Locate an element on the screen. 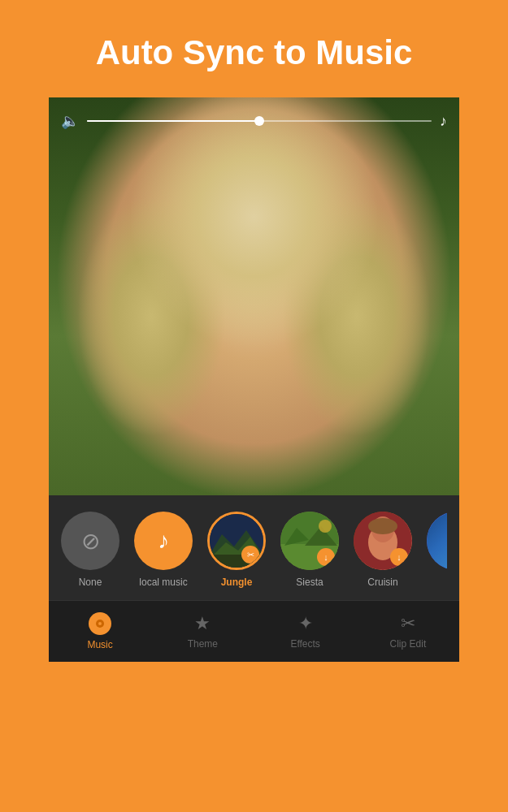 Image resolution: width=508 pixels, height=812 pixels. page-title: Auto Sync to Music is located at coordinates (254, 53).